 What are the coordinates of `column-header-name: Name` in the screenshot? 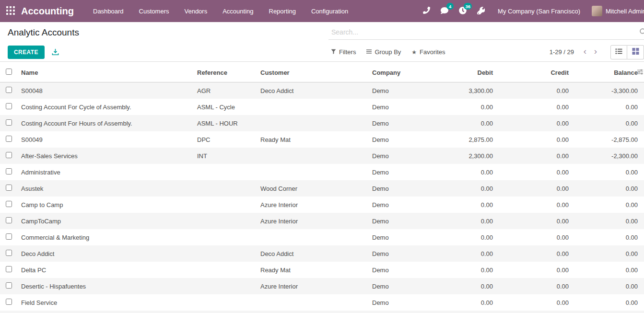 It's located at (106, 72).